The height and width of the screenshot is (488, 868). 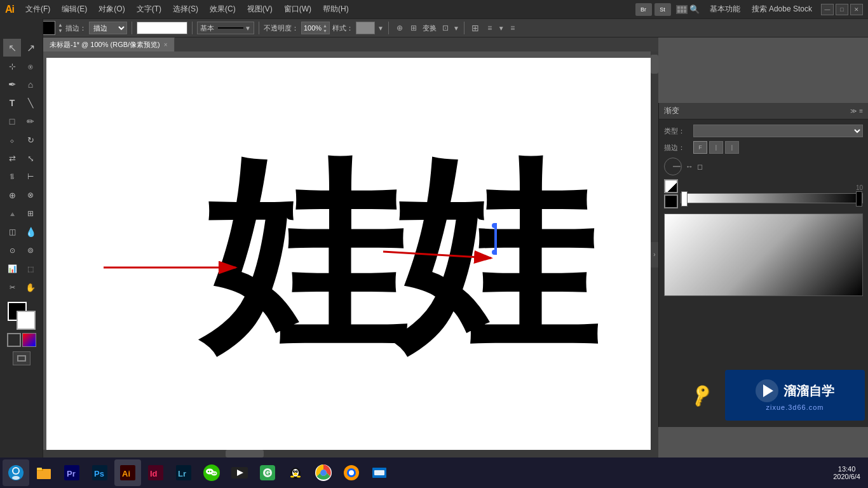 I want to click on workspace-label: 基本功能, so click(x=725, y=9).